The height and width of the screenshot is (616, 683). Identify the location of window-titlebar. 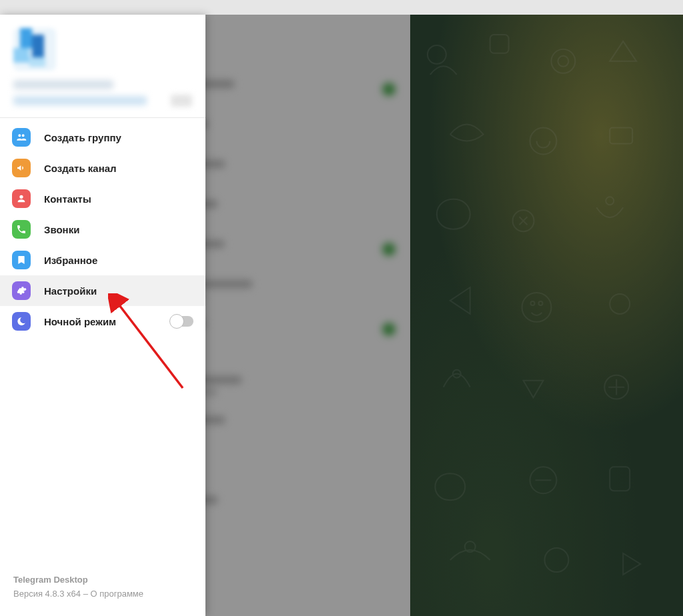
(342, 7).